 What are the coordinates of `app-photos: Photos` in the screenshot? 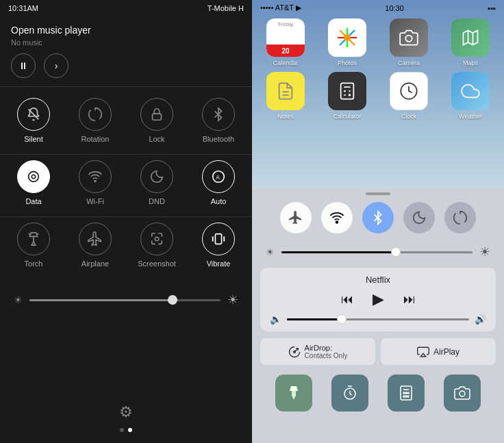 It's located at (347, 42).